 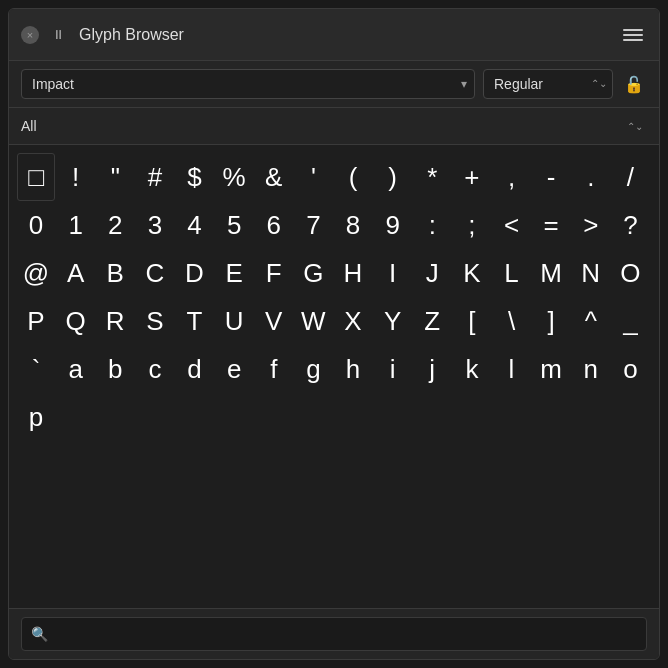 I want to click on glyph-cell: 9, so click(x=393, y=225).